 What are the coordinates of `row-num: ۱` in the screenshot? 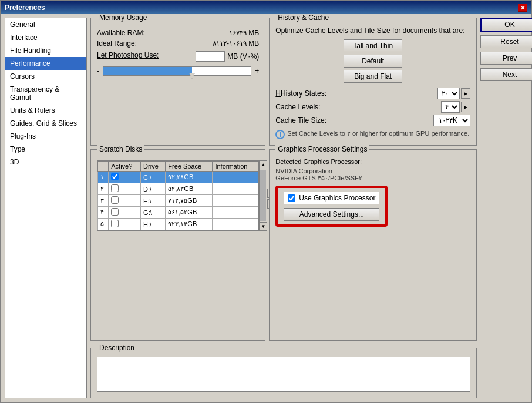 It's located at (103, 177).